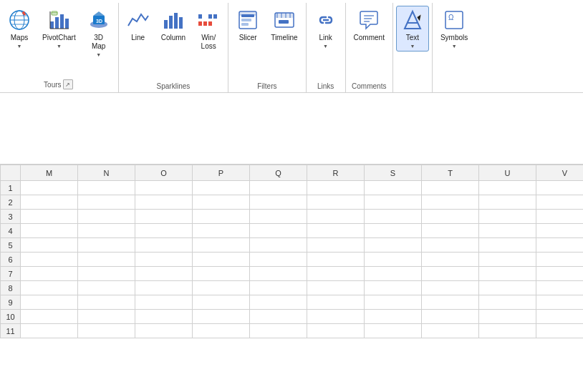  Describe the element at coordinates (508, 288) in the screenshot. I see `cell-u8` at that location.